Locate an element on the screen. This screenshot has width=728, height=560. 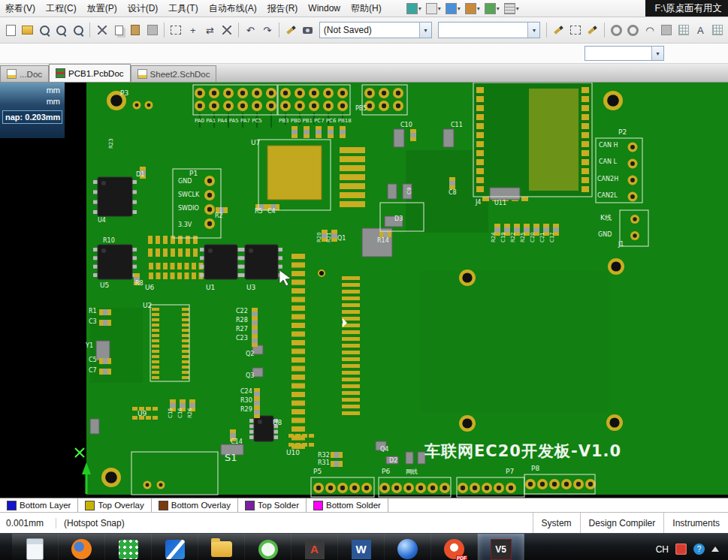
silkscreen-label: C9 is located at coordinates (409, 191).